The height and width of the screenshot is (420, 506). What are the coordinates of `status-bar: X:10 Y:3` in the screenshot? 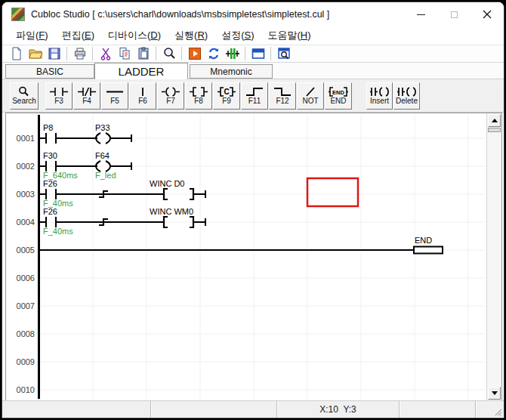 It's located at (253, 409).